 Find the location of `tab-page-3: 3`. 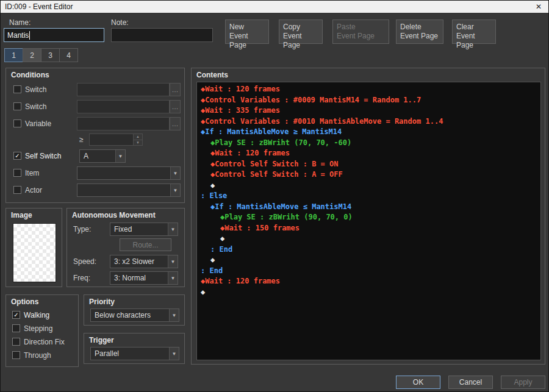

tab-page-3: 3 is located at coordinates (50, 55).